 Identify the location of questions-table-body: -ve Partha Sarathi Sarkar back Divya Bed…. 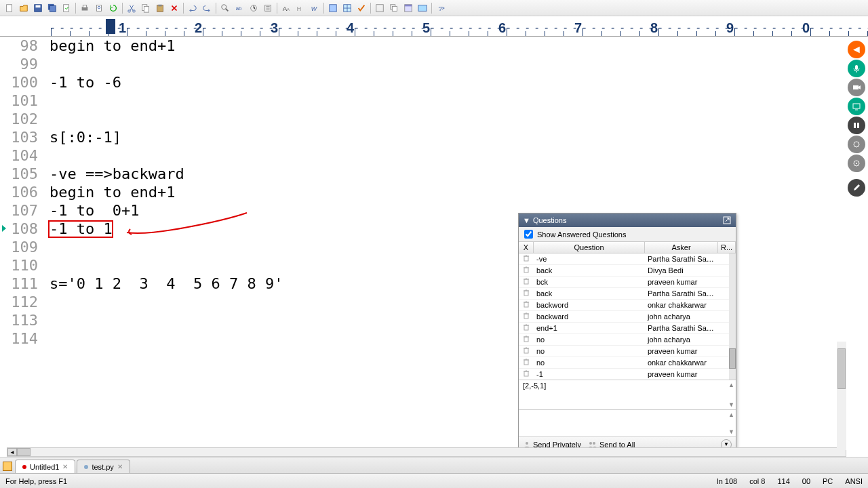
(627, 317).